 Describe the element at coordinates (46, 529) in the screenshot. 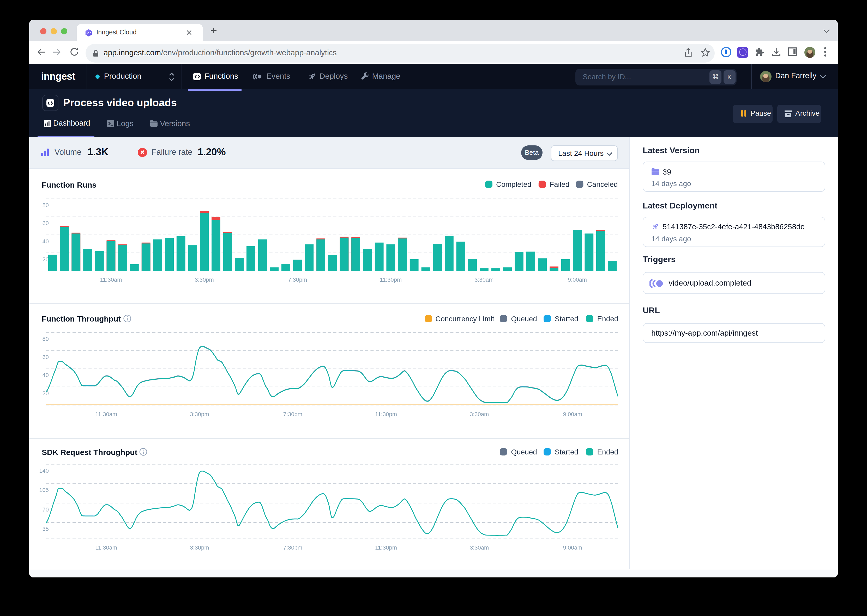

I see `svg-text: 35` at that location.